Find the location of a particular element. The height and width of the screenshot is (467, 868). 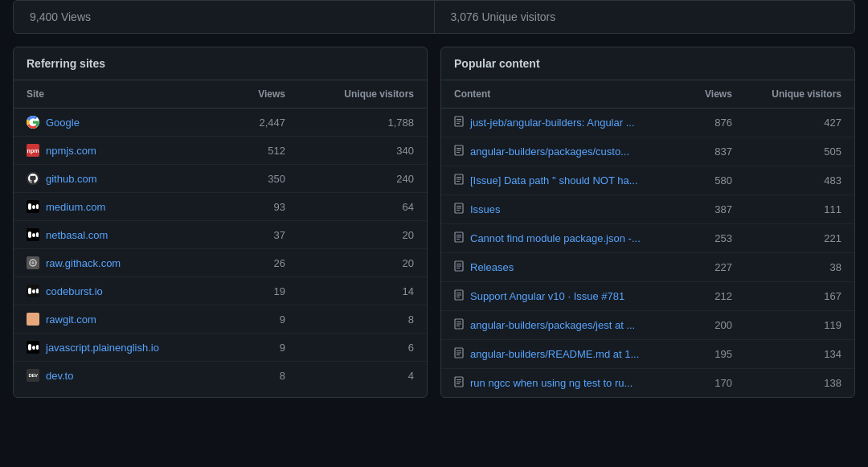

content-views: 195 is located at coordinates (714, 354).